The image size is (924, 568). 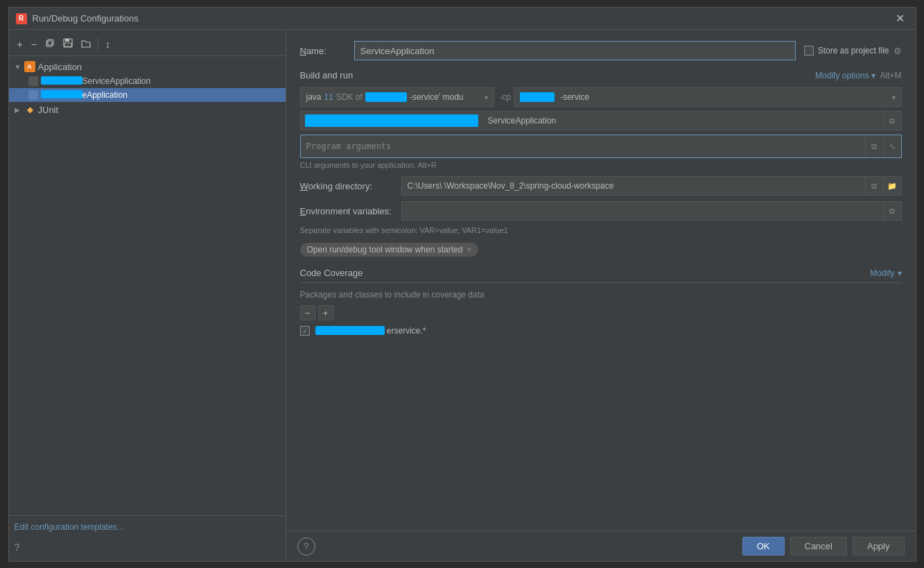 What do you see at coordinates (34, 44) in the screenshot?
I see `remove-config-button: −` at bounding box center [34, 44].